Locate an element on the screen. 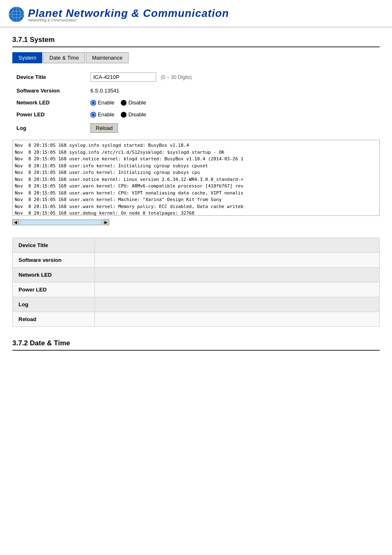 The image size is (392, 555). log-label: Log is located at coordinates (49, 128).